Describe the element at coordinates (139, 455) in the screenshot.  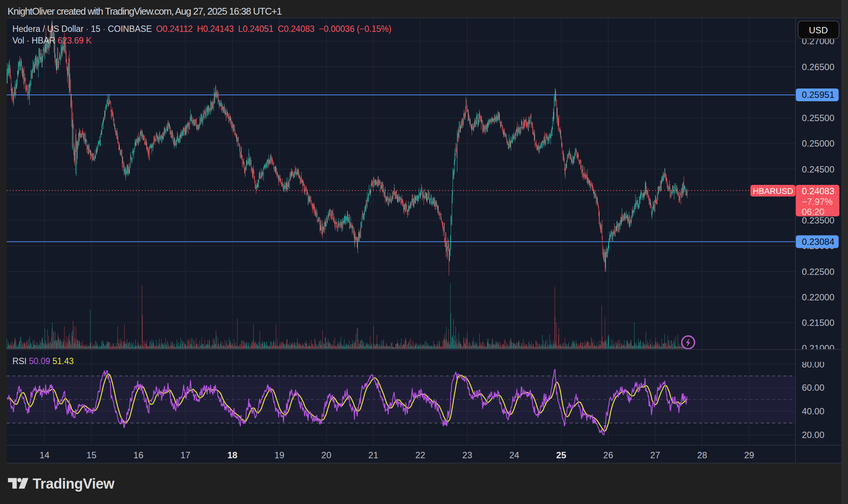
I see `svg-text: 16` at that location.